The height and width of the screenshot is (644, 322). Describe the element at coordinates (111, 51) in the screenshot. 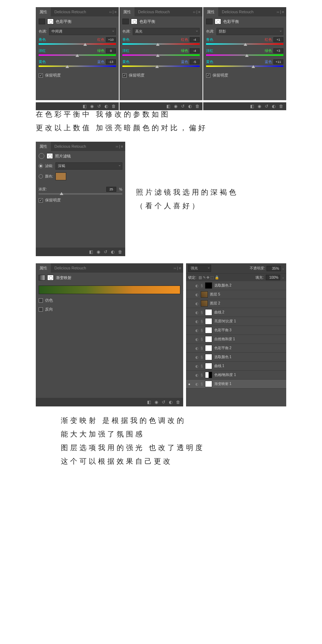

I see `slider-value: 0` at that location.